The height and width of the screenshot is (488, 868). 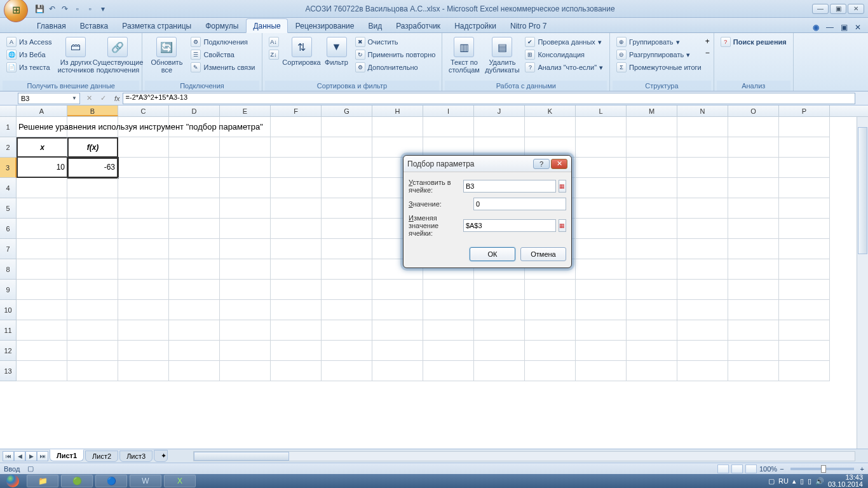 What do you see at coordinates (8, 188) in the screenshot?
I see `row-header: 4` at bounding box center [8, 188].